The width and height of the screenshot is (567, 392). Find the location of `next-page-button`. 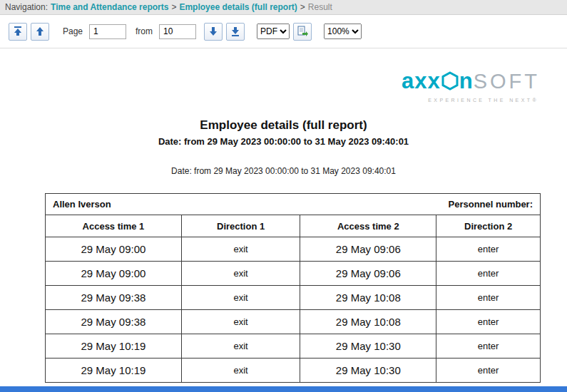

next-page-button is located at coordinates (213, 31).